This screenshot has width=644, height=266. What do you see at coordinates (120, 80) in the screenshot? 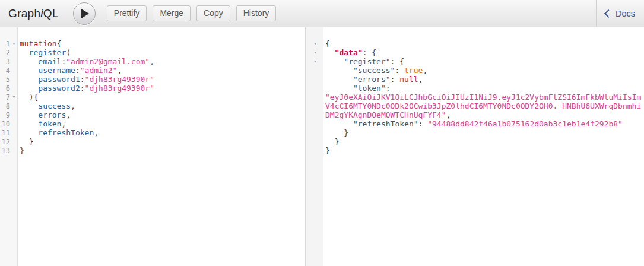
I see `code-token: "djh83rg49390r"` at bounding box center [120, 80].